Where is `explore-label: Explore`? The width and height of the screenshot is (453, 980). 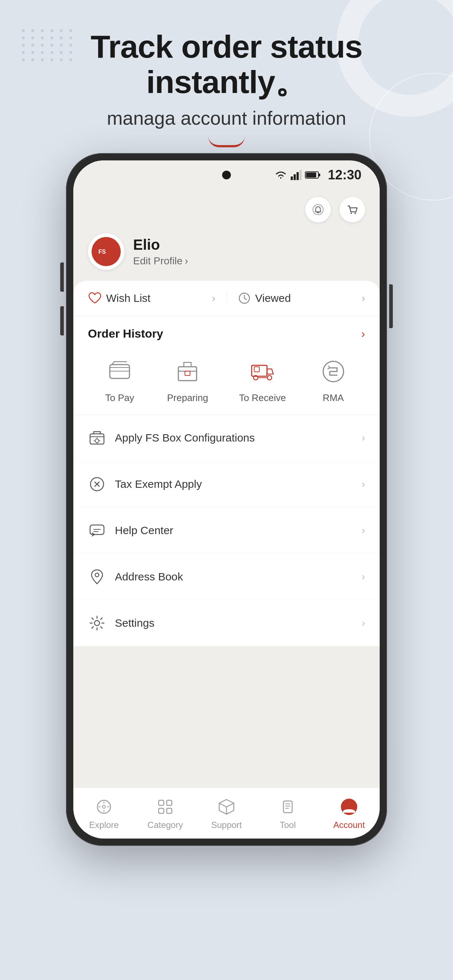
explore-label: Explore is located at coordinates (104, 825).